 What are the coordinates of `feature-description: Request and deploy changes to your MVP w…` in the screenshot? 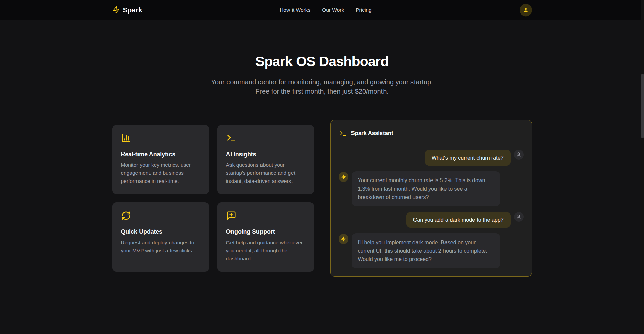 It's located at (160, 247).